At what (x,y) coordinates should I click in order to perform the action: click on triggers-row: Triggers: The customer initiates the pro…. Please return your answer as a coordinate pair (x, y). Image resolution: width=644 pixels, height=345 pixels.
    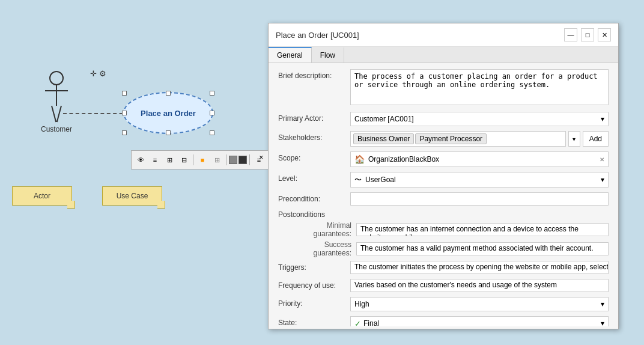
    Looking at the image, I should click on (443, 267).